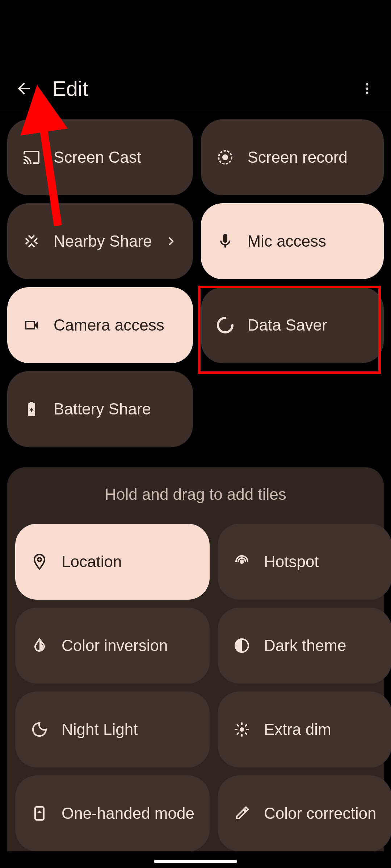  I want to click on dim-icon, so click(242, 729).